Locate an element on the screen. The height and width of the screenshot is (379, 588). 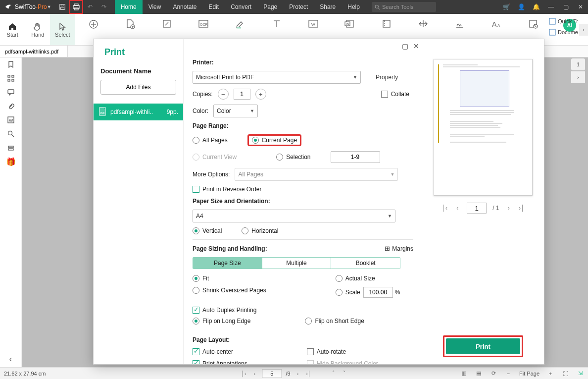
menu-home: Home is located at coordinates (129, 7).